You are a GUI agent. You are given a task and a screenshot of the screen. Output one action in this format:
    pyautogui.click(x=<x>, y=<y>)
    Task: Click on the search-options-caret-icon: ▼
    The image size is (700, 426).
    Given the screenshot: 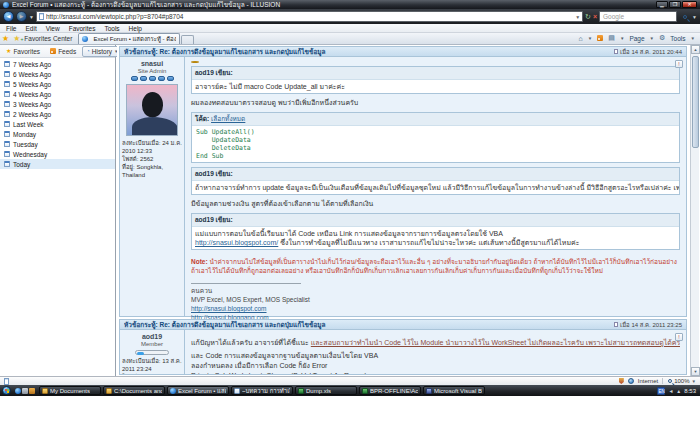 What is the action you would take?
    pyautogui.click(x=694, y=17)
    